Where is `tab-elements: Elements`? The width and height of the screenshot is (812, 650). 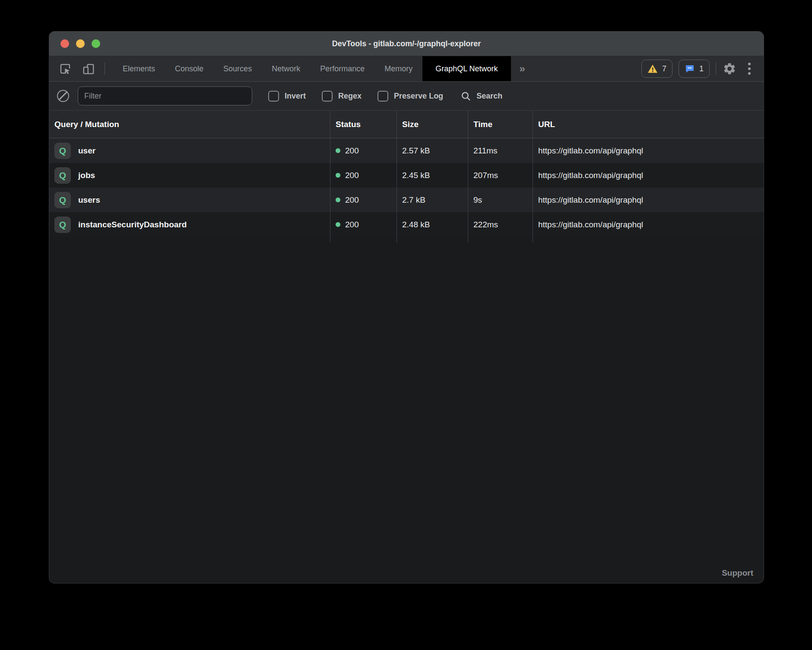 tab-elements: Elements is located at coordinates (139, 69).